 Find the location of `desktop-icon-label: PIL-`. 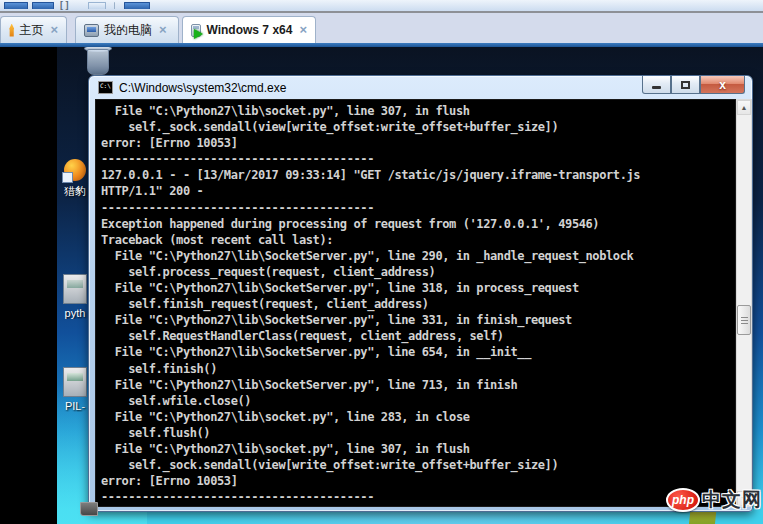

desktop-icon-label: PIL- is located at coordinates (75, 406).